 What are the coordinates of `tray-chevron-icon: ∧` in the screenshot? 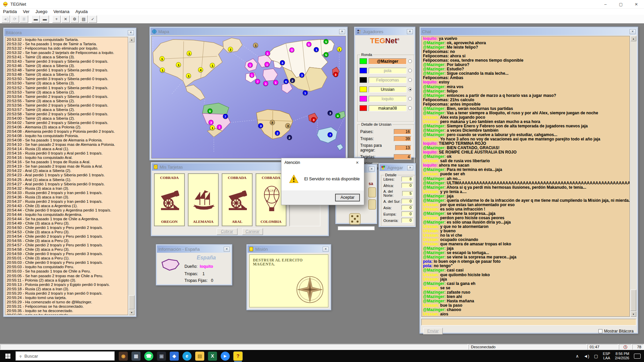 It's located at (577, 356).